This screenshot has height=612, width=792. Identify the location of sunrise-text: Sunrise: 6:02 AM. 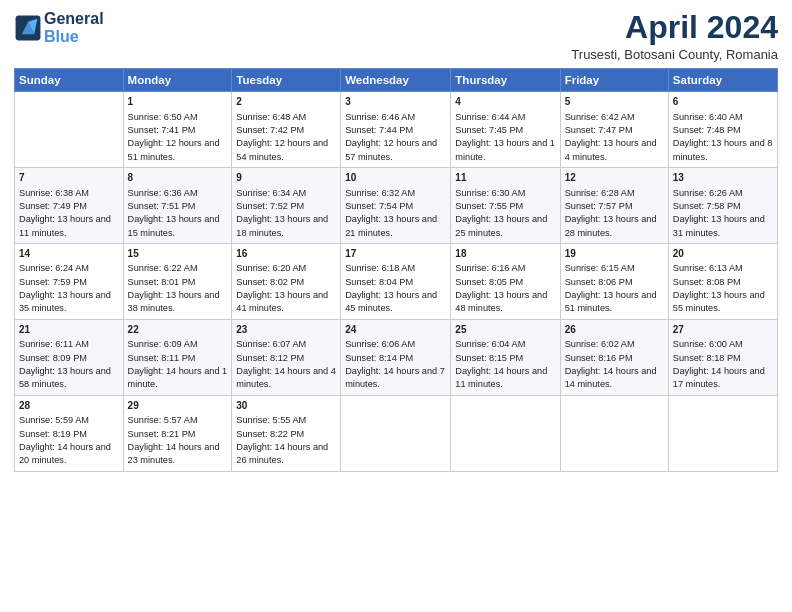
(614, 344).